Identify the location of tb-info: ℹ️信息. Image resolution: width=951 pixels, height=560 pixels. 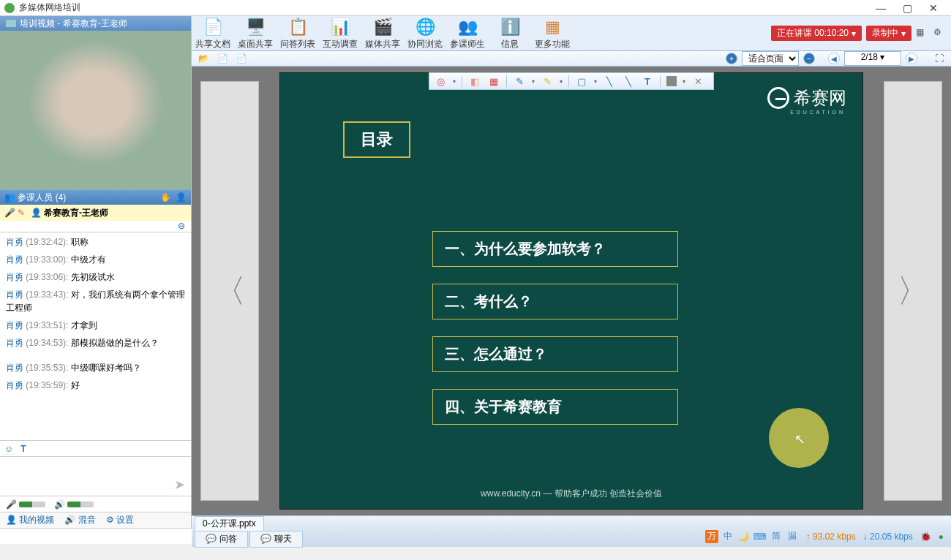
(510, 34).